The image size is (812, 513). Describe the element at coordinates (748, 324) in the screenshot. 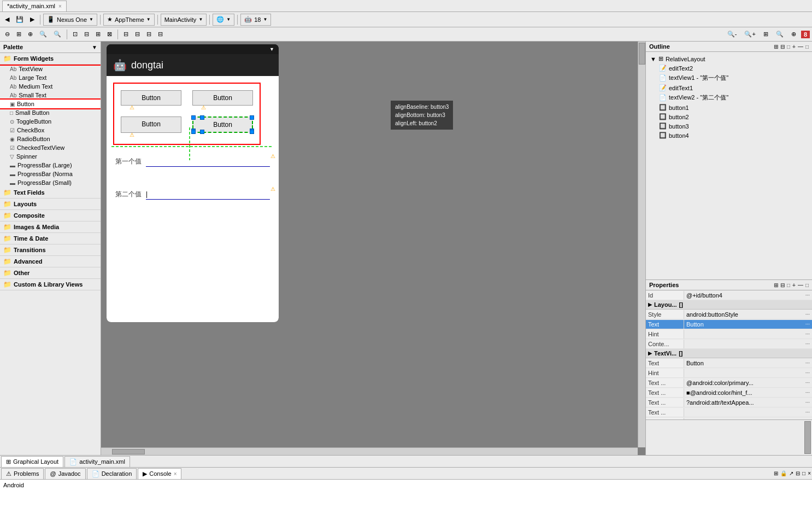

I see `prop-text-value: Button ···` at that location.